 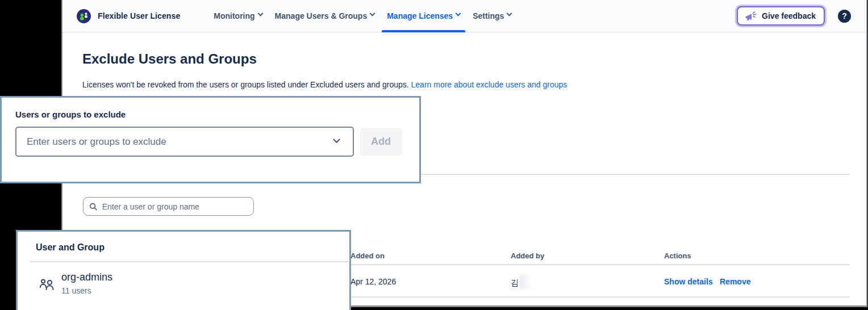 What do you see at coordinates (788, 16) in the screenshot?
I see `give-feedback-label: Give feedback` at bounding box center [788, 16].